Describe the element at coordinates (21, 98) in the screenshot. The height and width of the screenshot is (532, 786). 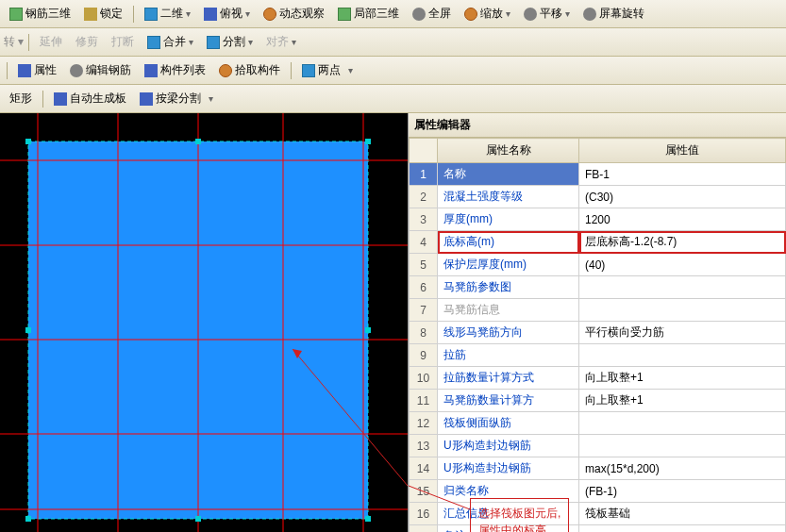
I see `rect-button: 矩形` at that location.